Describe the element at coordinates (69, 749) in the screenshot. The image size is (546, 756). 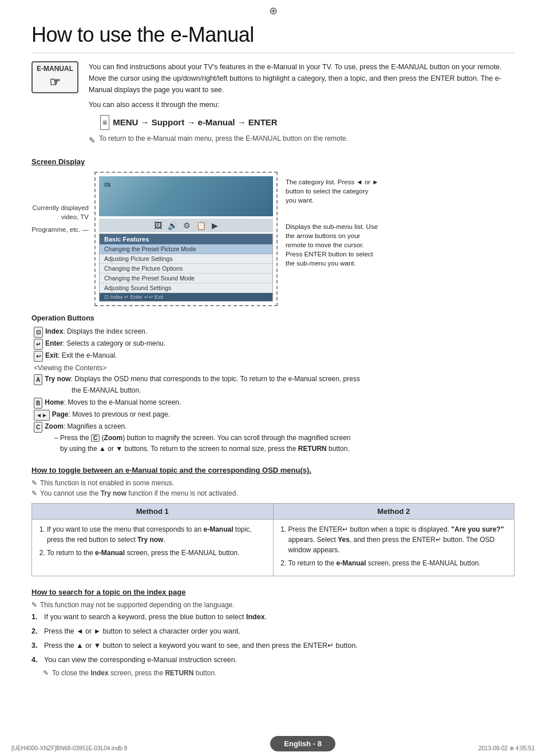
I see `footer-left: [UEH4000-XNZF]BN68-03951E-03L04.indb 8` at that location.